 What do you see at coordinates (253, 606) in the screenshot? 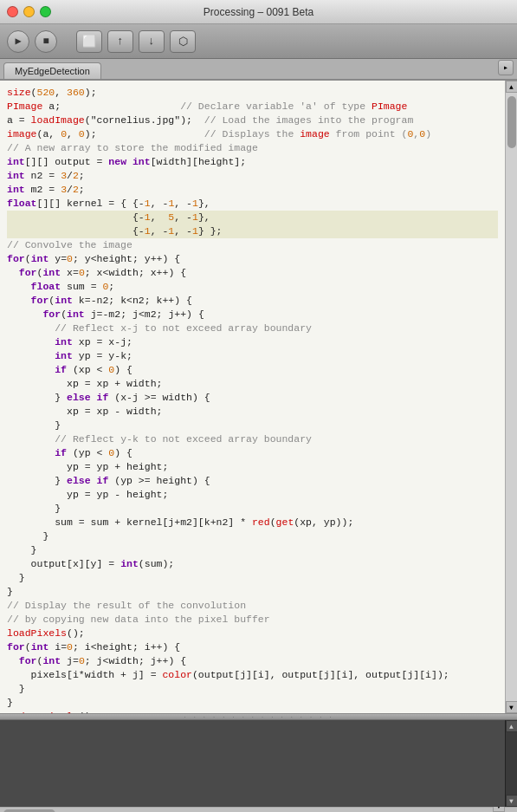
I see `code-line: // Display the result of the convolution` at bounding box center [253, 606].